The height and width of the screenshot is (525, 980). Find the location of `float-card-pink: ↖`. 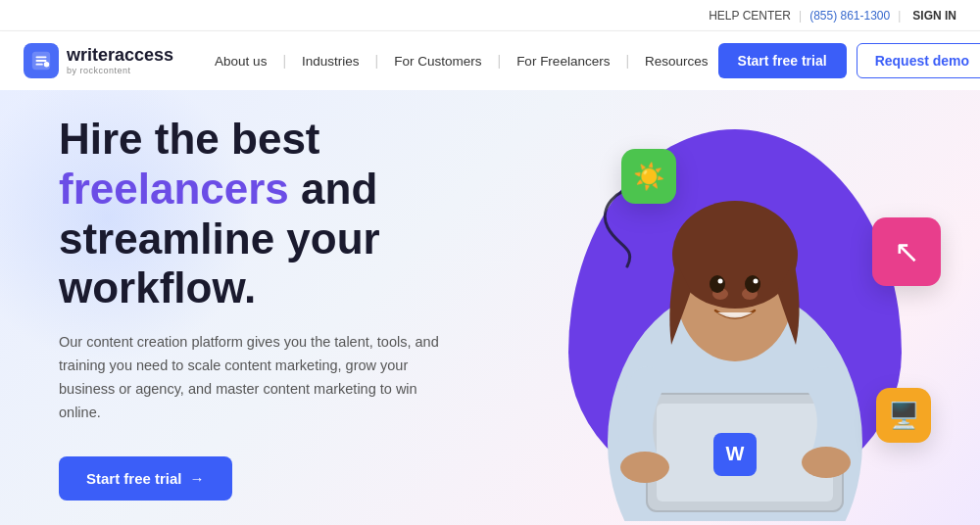

float-card-pink: ↖ is located at coordinates (906, 252).